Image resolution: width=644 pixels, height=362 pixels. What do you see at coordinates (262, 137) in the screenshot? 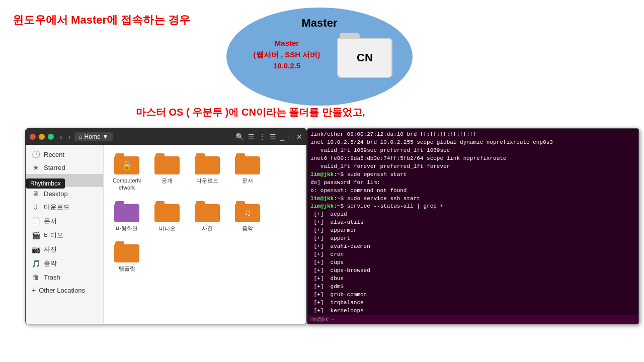
I see `grid-view-icon: ⋮` at bounding box center [262, 137].